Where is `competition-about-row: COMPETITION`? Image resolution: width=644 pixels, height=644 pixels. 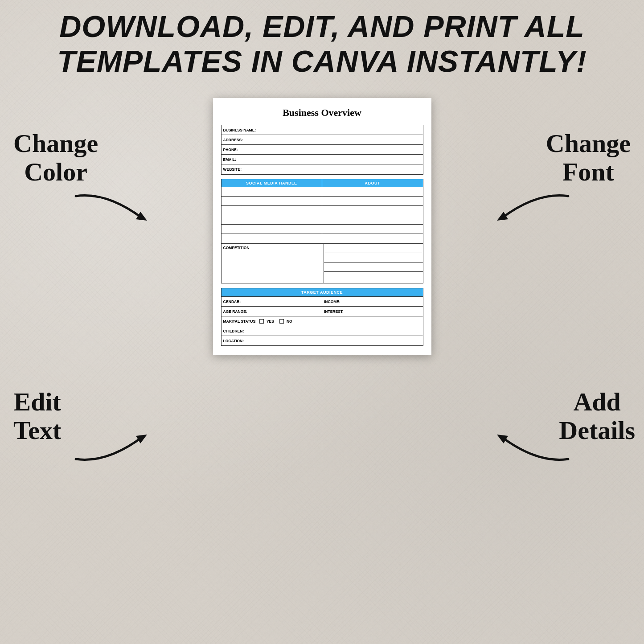 competition-about-row: COMPETITION is located at coordinates (322, 264).